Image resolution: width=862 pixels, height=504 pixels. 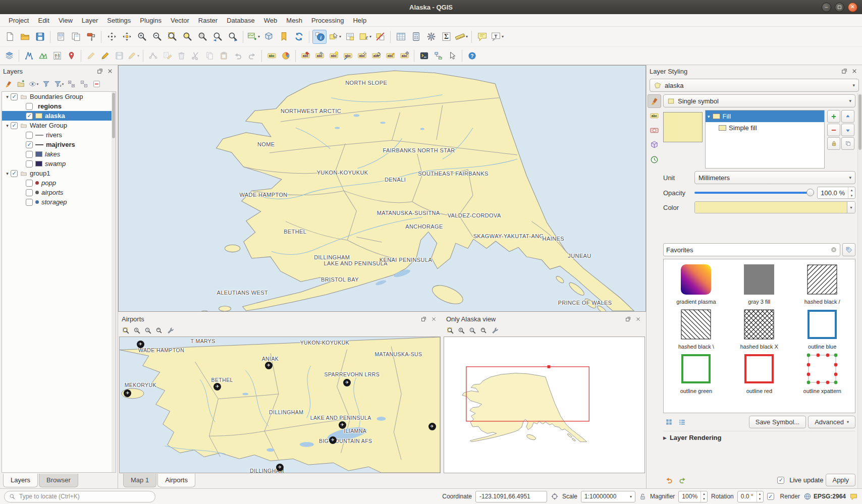 I want to click on advanced-button: Advanced▾, so click(x=832, y=422).